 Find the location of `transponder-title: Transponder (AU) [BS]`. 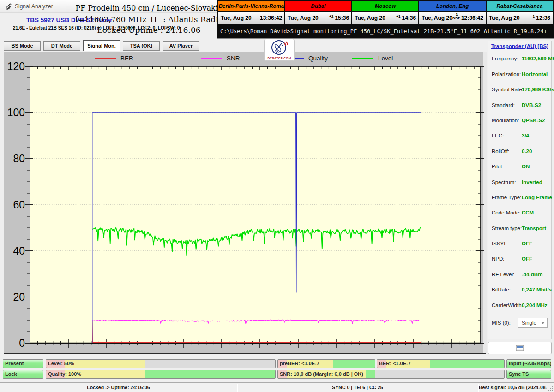

transponder-title: Transponder (AU) [BS] is located at coordinates (520, 46).